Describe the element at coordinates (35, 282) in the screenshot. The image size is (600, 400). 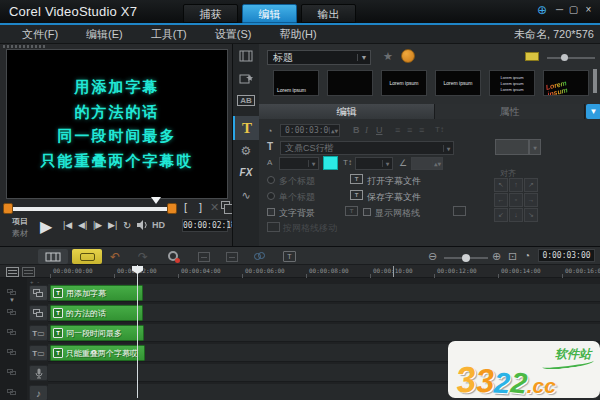
I see `add-remove-track: + -` at that location.